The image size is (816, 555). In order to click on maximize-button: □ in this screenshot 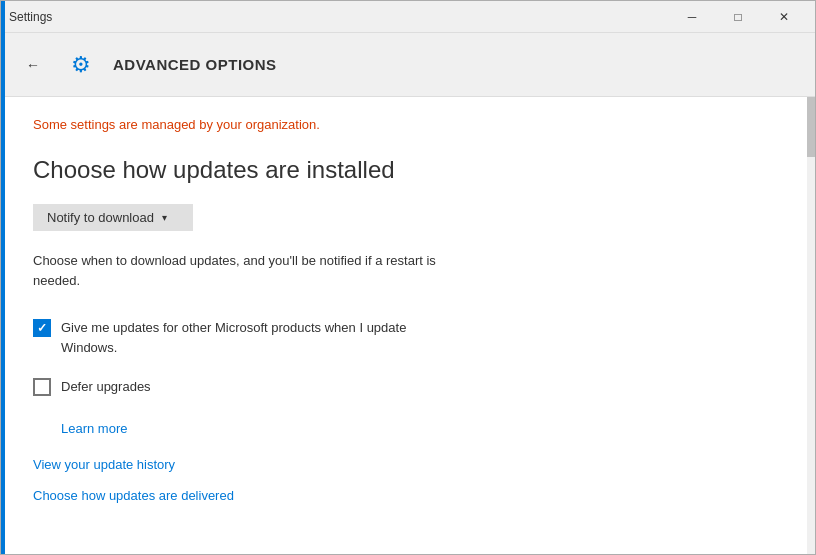, I will do `click(738, 17)`.